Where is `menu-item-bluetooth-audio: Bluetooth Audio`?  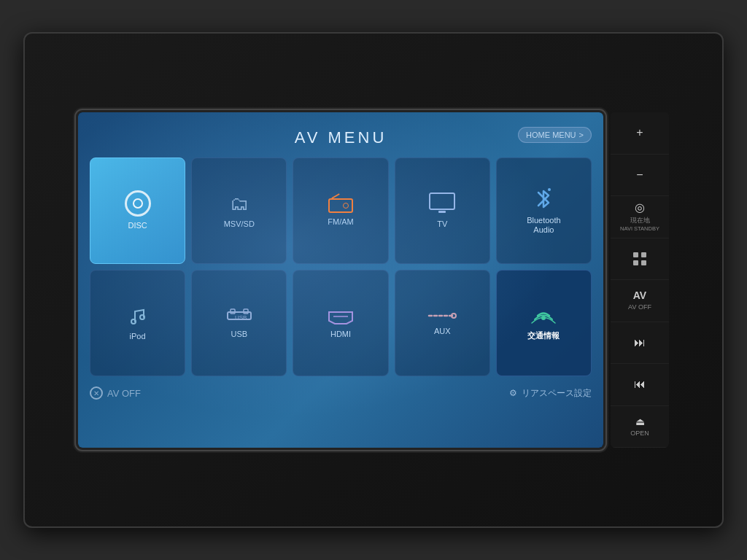
menu-item-bluetooth-audio: Bluetooth Audio is located at coordinates (544, 211).